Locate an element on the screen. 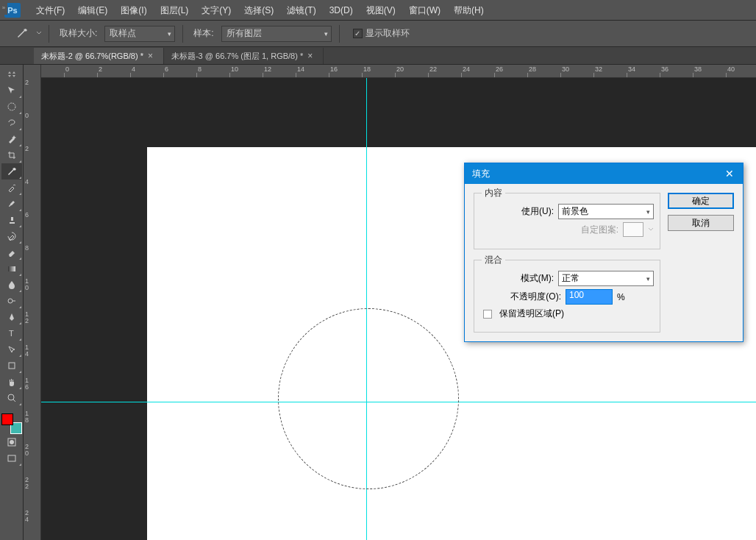  pattern-swatch is located at coordinates (633, 230).